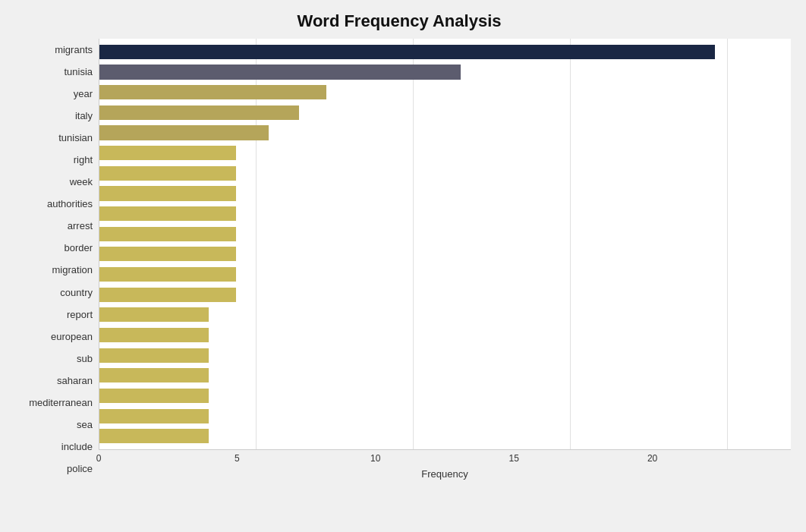 This screenshot has width=806, height=532. Describe the element at coordinates (442, 234) in the screenshot. I see `bar-row-border` at that location.